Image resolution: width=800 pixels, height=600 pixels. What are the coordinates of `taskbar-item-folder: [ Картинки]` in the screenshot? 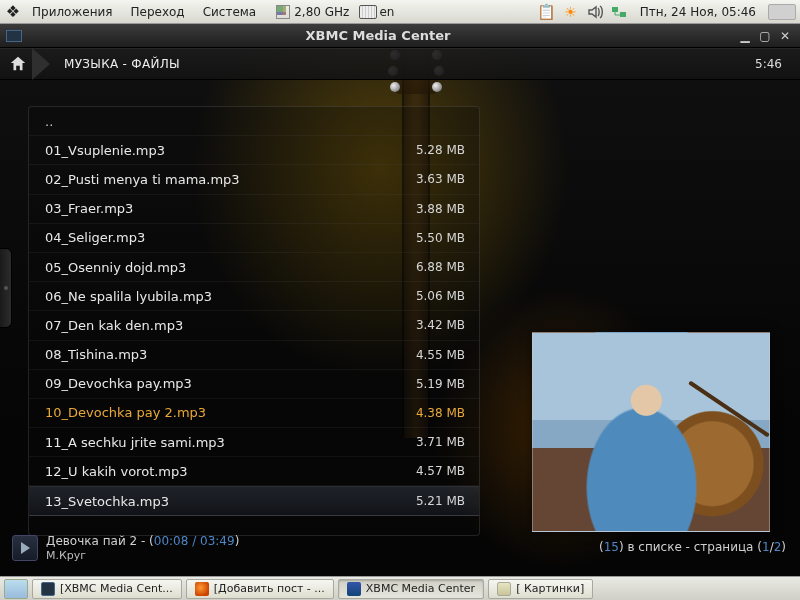 It's located at (540, 589).